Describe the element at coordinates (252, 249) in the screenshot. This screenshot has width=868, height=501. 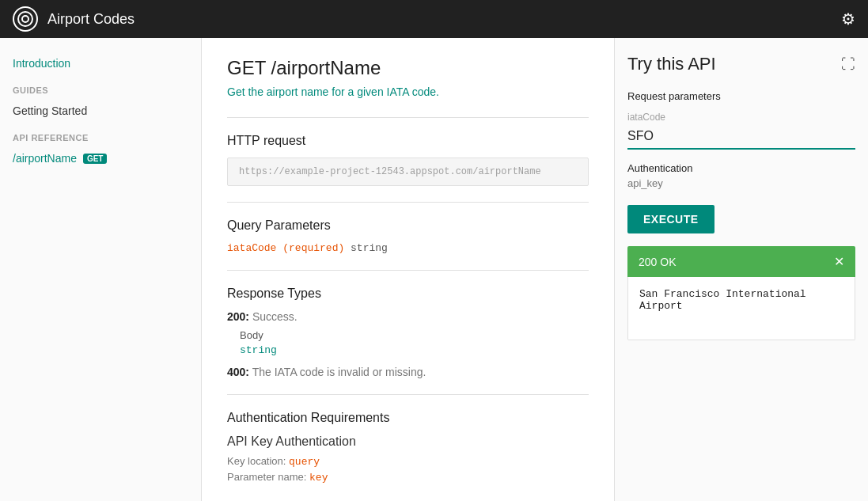
I see `param-name: iataCode` at that location.